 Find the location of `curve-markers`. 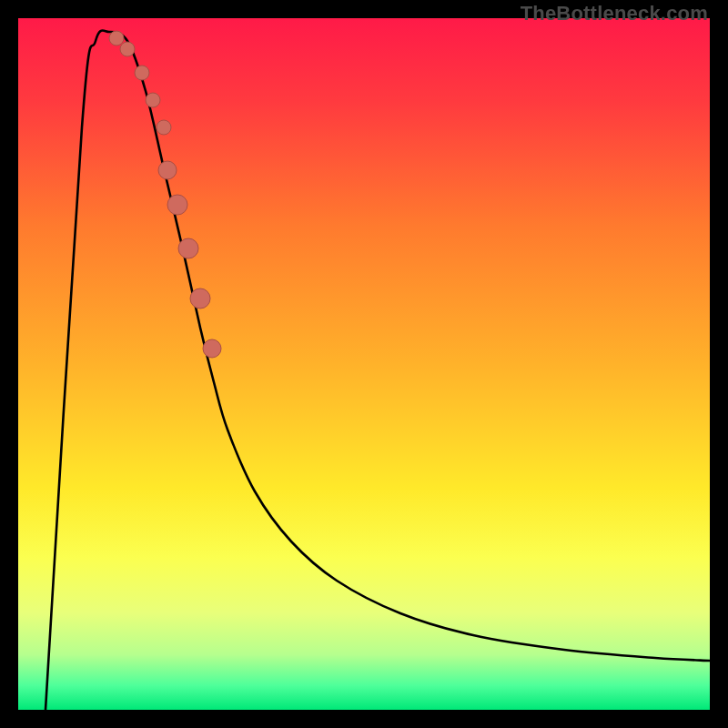

curve-markers is located at coordinates (166, 195).